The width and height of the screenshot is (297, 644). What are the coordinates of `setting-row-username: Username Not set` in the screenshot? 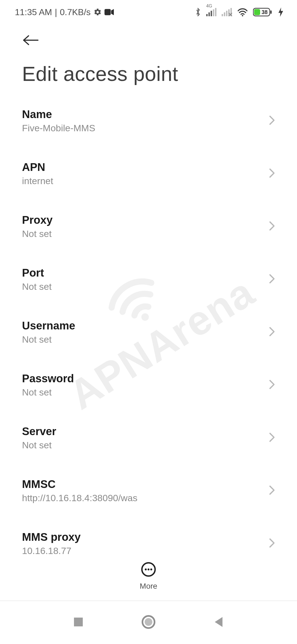 It's located at (148, 332).